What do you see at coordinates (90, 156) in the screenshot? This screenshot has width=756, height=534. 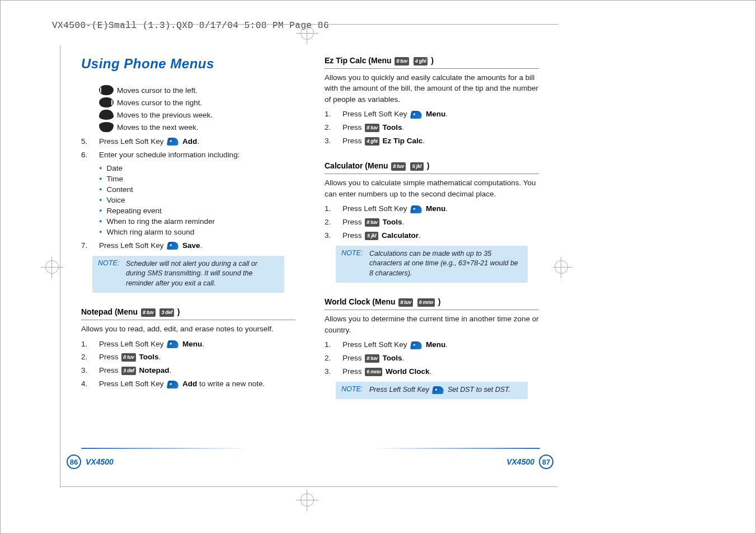 I see `step-number: 6.` at bounding box center [90, 156].